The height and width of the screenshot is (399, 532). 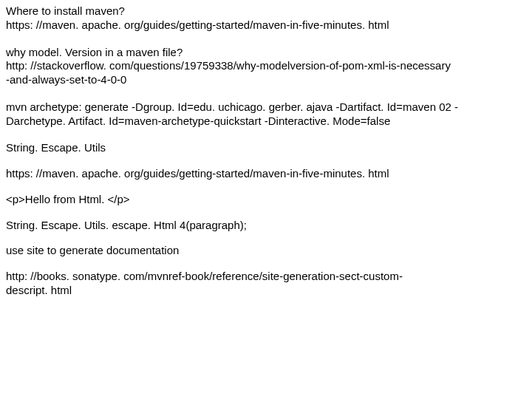 I want to click on text-line: <p>Hello from Html. </p>, so click(x=266, y=200).